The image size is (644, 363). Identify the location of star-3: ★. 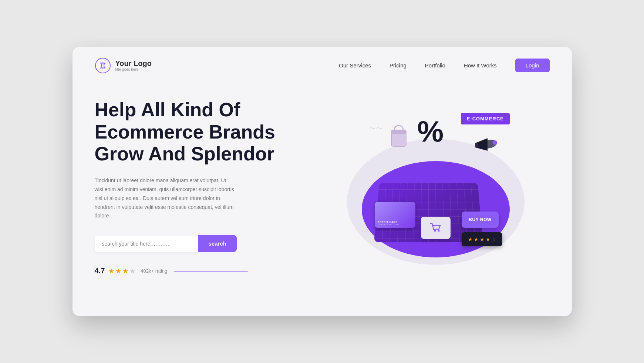
(125, 271).